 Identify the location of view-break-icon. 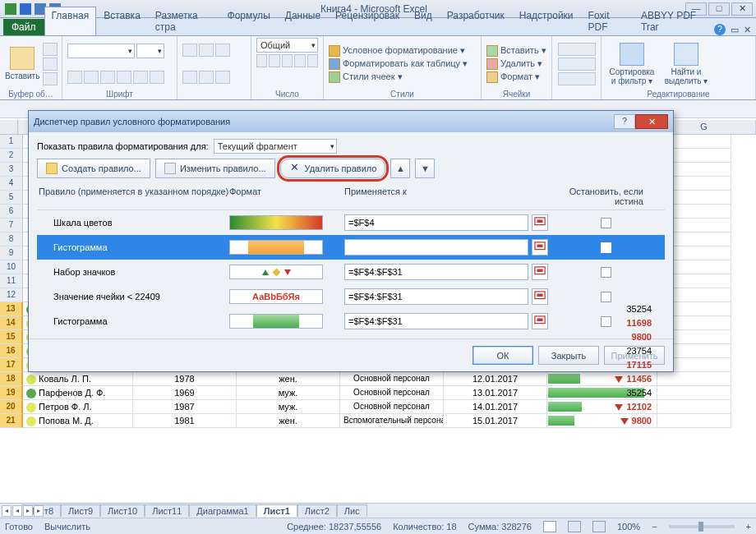
(599, 527).